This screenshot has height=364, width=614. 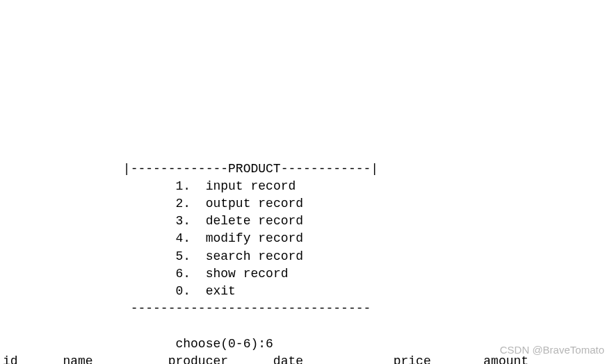 What do you see at coordinates (153, 238) in the screenshot?
I see `menu-item-4: 4. modify record` at bounding box center [153, 238].